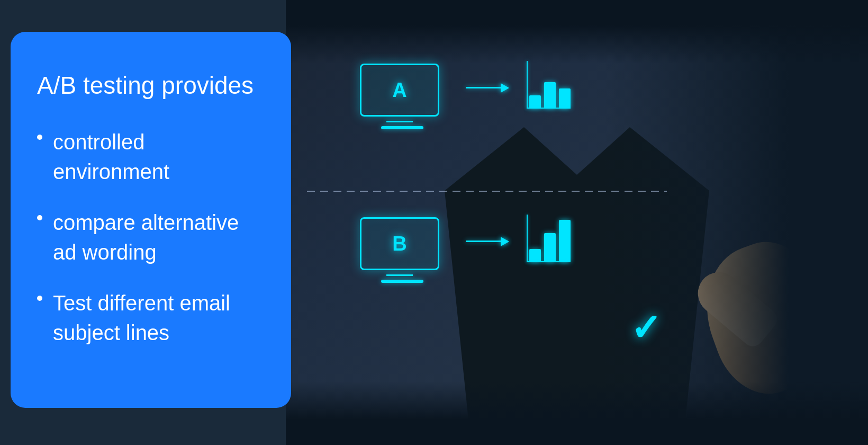 This screenshot has width=868, height=445. I want to click on bullet-item-2: compare alternativead wording, so click(151, 237).